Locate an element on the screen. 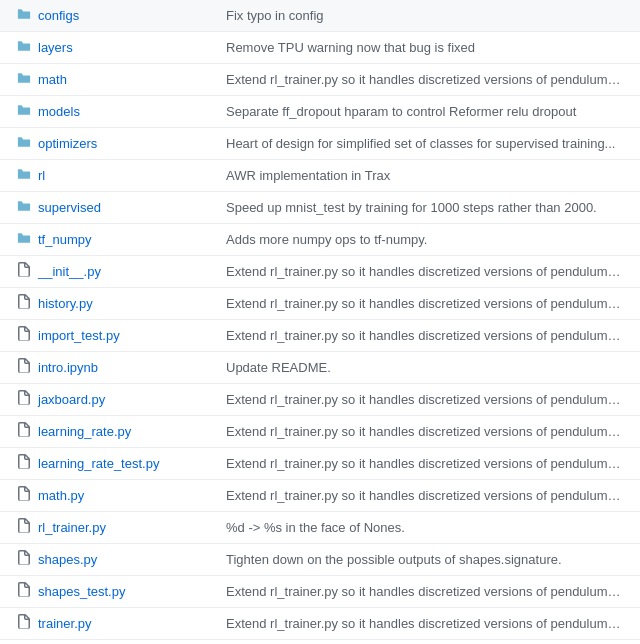 This screenshot has height=644, width=640. table-row: supervisedSpeed up mnist_test by trainin… is located at coordinates (320, 208).